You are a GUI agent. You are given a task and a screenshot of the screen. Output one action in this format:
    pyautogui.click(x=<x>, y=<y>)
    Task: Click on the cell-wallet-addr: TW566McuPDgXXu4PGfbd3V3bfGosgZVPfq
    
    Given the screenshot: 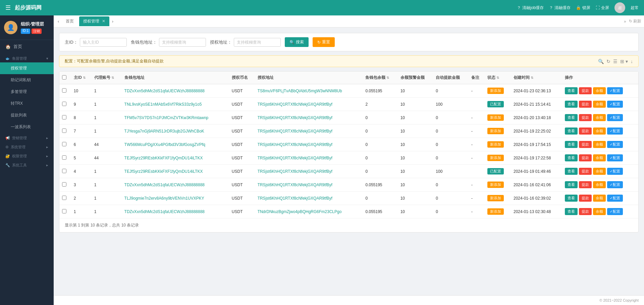 What is the action you would take?
    pyautogui.click(x=175, y=145)
    